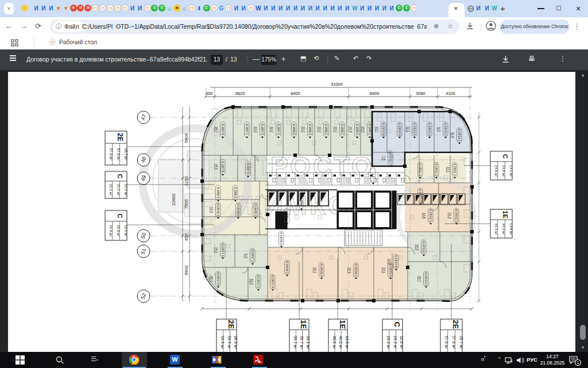 This screenshot has width=588, height=368. What do you see at coordinates (390, 158) in the screenshot?
I see `svg-text: 6.19/10.7` at bounding box center [390, 158].